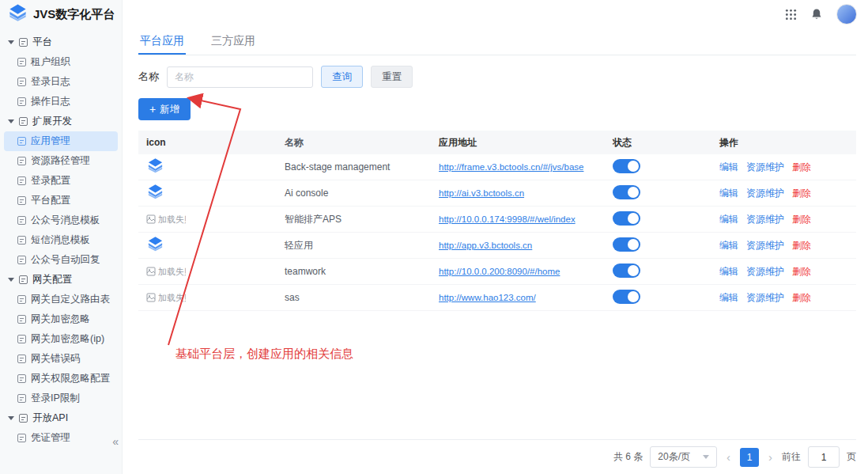 This screenshot has width=868, height=474. I want to click on encrypt-ignore-icon, so click(22, 320).